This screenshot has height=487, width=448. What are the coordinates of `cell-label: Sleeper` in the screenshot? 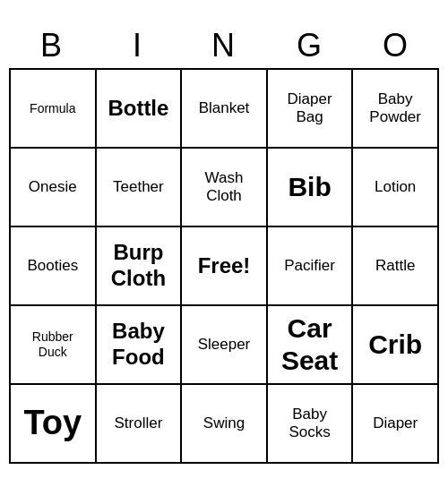 It's located at (224, 345).